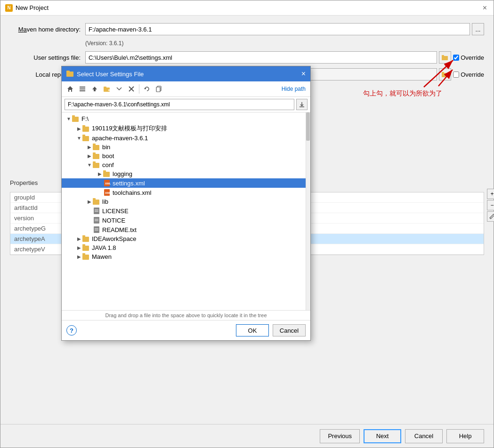  What do you see at coordinates (186, 239) in the screenshot?
I see `tree-item-ideaworkspace: ▶ IDEAworkSpace` at bounding box center [186, 239].